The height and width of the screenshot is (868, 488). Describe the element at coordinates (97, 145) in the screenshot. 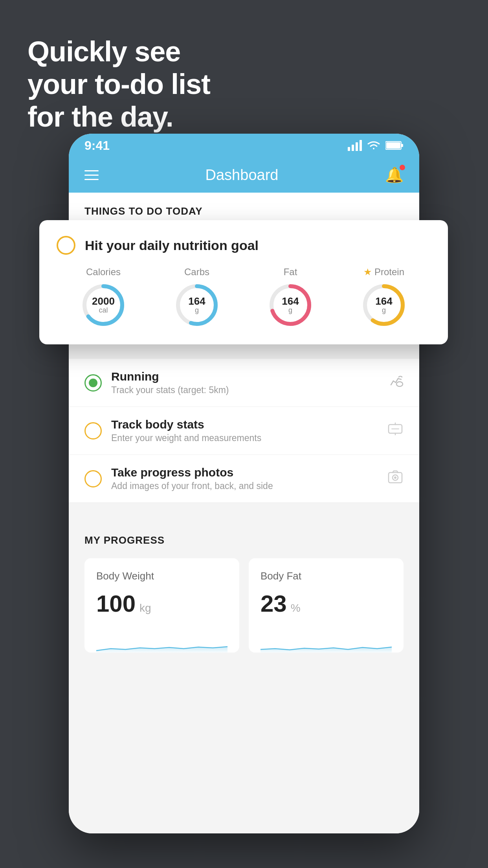

I see `status-time: 9:41` at that location.